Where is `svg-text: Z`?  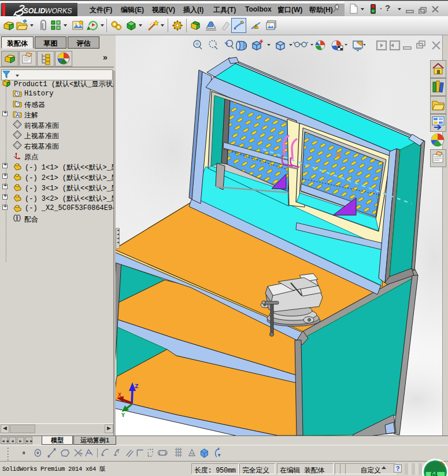
svg-text: Z is located at coordinates (136, 386).